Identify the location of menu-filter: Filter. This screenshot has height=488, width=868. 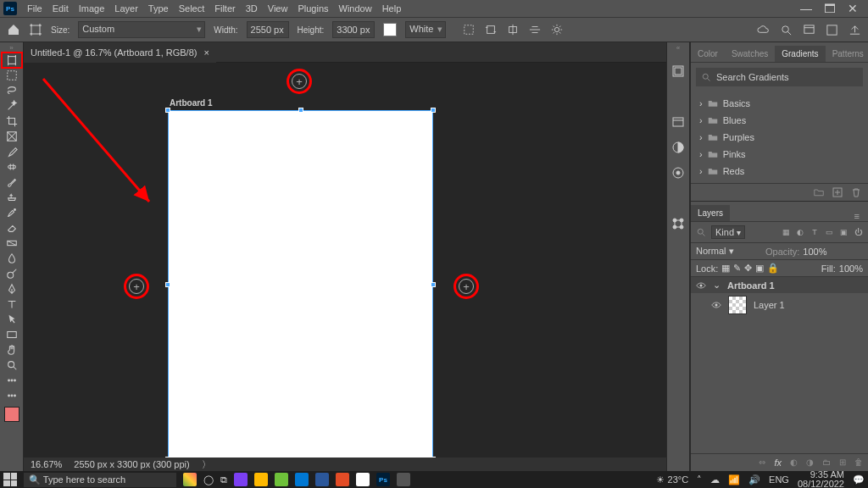
(225, 8).